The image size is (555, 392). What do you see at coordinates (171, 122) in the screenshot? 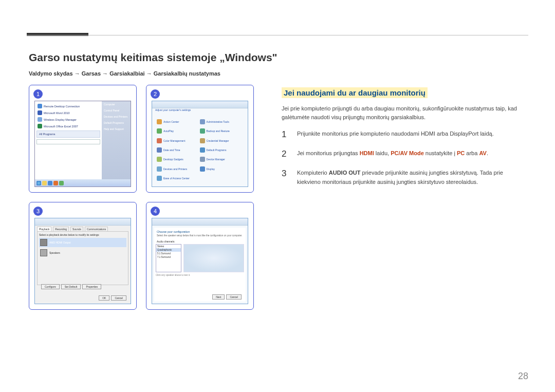
I see `cp-item: Action Center` at bounding box center [171, 122].